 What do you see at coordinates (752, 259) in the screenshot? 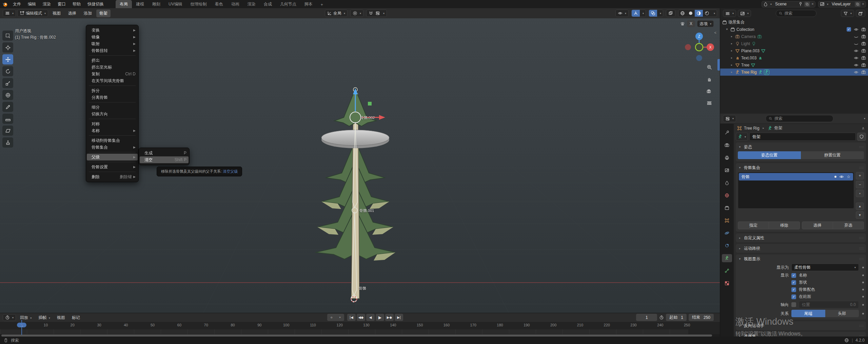
I see `viewport-display-title: 视图显示` at bounding box center [752, 259].